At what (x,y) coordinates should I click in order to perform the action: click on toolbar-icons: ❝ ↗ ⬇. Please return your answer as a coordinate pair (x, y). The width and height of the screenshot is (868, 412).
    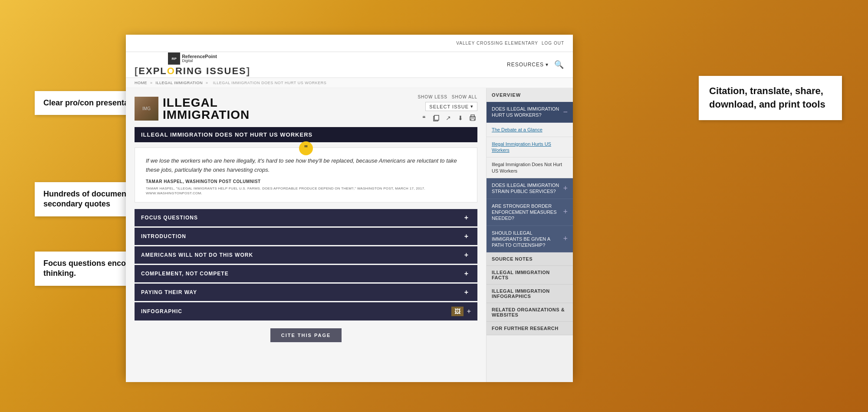
    Looking at the image, I should click on (448, 118).